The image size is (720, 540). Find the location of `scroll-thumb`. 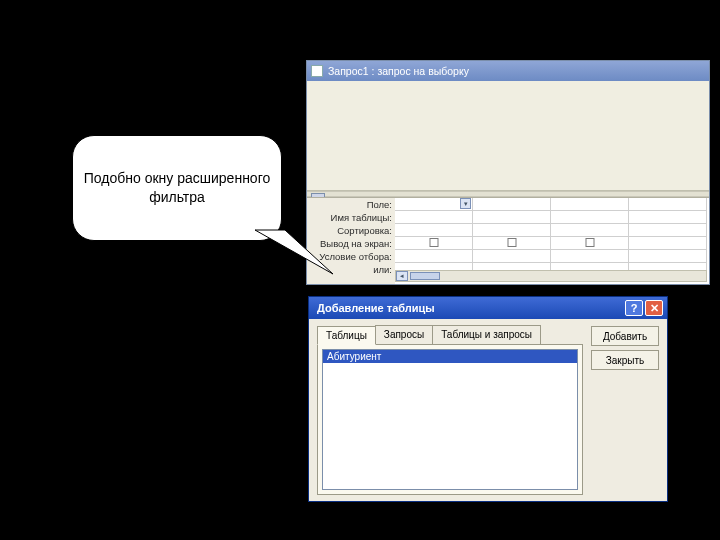

scroll-thumb is located at coordinates (425, 276).